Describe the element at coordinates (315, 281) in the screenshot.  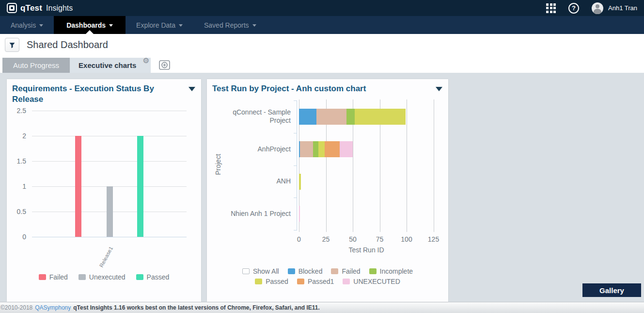
I see `legend-item-passed1: Passed1` at that location.